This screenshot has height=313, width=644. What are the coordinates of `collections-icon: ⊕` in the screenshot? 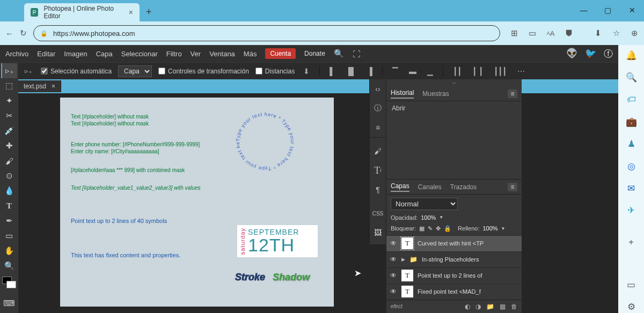 It's located at (634, 33).